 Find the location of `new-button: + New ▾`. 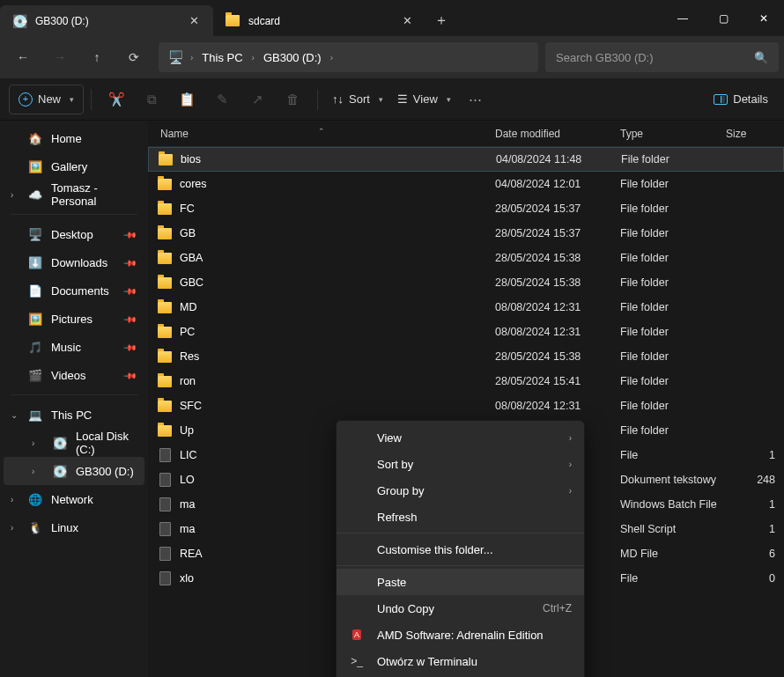

new-button: + New ▾ is located at coordinates (46, 99).